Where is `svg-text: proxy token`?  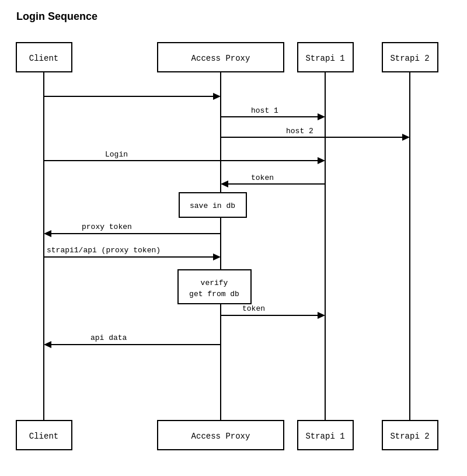
svg-text: proxy token is located at coordinates (107, 227).